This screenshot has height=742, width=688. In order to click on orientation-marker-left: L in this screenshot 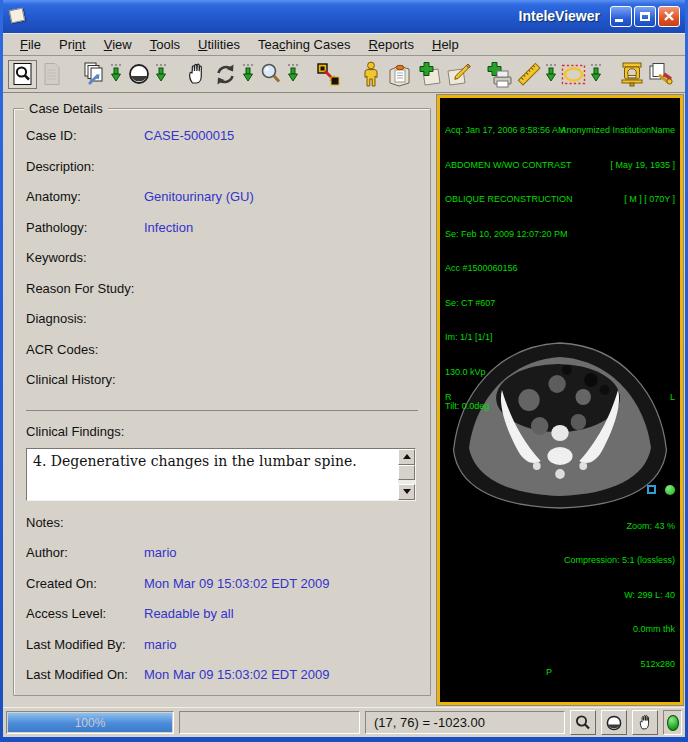, I will do `click(672, 398)`.